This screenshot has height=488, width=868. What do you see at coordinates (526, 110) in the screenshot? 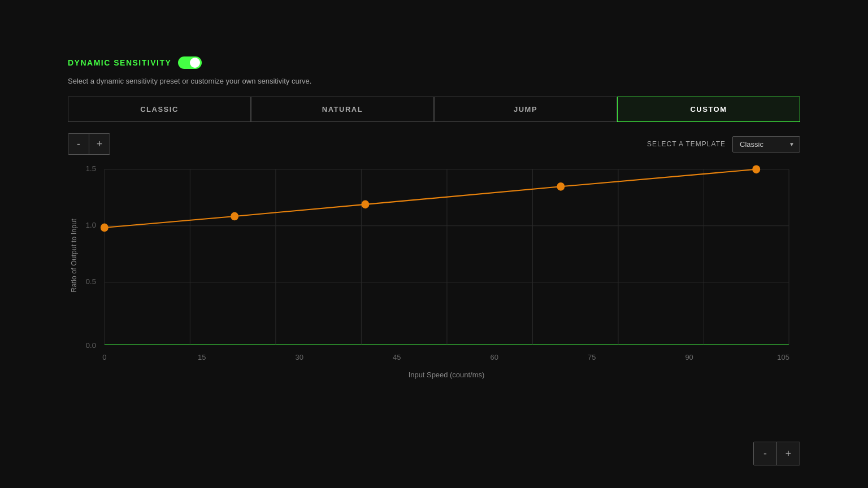
I see `preset-btn-jump: JUMP` at bounding box center [526, 110].